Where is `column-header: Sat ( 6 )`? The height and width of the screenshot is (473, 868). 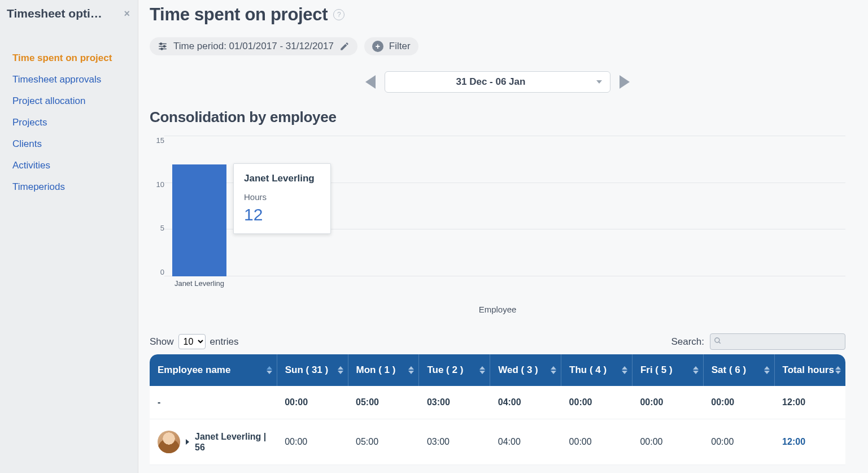
column-header: Sat ( 6 ) is located at coordinates (739, 370).